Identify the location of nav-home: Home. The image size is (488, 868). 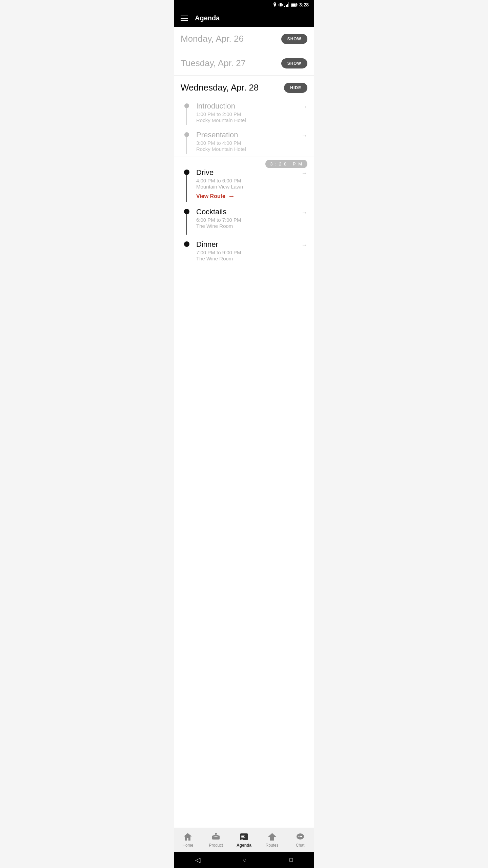
(188, 840).